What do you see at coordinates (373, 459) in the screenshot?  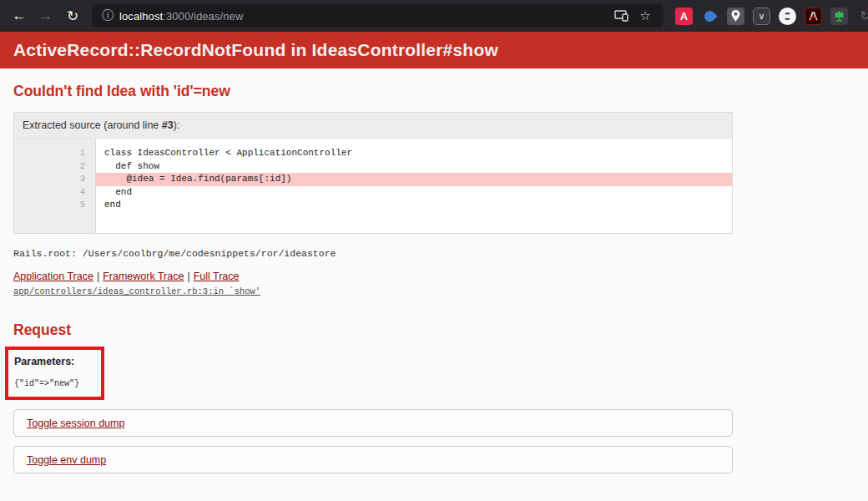 I see `env-dump-box: Toggle env dump` at bounding box center [373, 459].